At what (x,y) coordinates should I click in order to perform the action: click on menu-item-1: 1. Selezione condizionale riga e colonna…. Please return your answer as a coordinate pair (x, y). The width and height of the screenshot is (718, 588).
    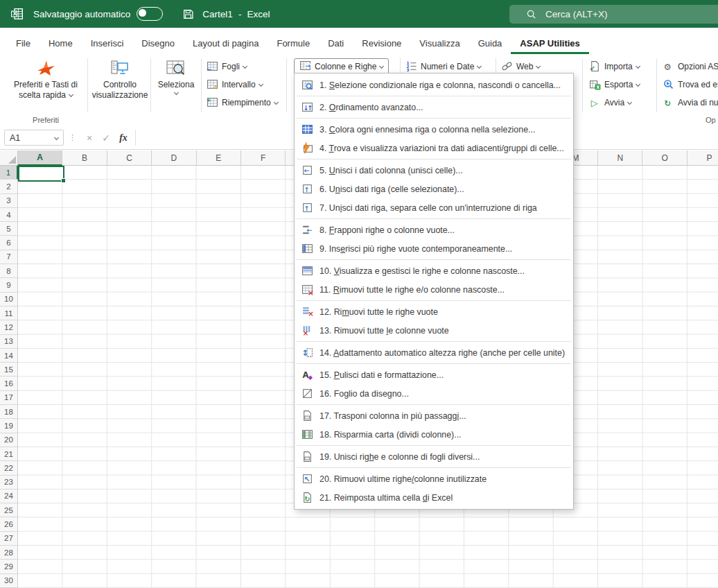
    Looking at the image, I should click on (434, 85).